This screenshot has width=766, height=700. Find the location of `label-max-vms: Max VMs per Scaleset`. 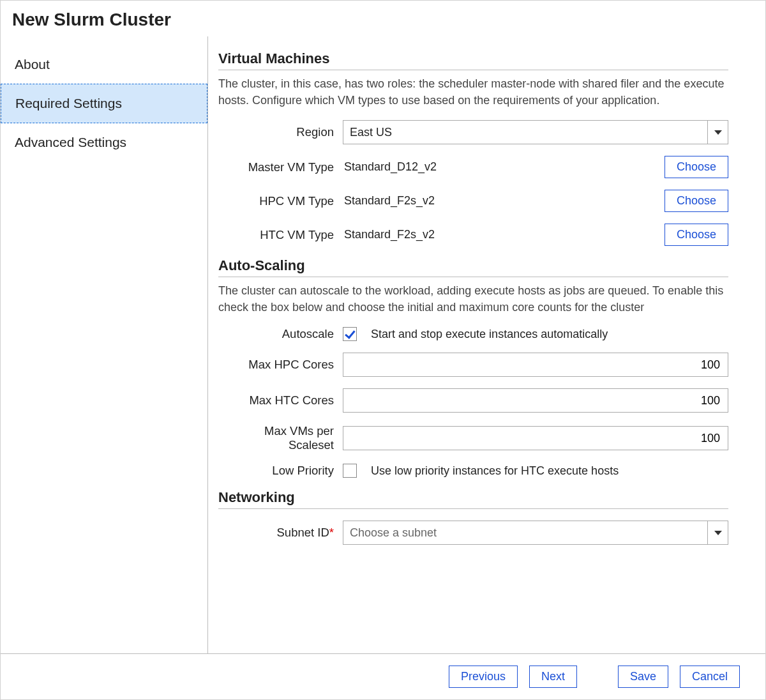

label-max-vms: Max VMs per Scaleset is located at coordinates (281, 438).